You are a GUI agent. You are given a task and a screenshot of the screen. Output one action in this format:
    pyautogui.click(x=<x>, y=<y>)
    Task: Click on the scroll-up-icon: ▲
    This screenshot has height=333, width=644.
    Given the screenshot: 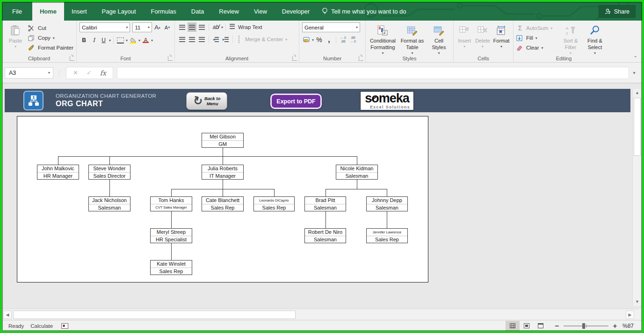 What is the action you would take?
    pyautogui.click(x=637, y=93)
    